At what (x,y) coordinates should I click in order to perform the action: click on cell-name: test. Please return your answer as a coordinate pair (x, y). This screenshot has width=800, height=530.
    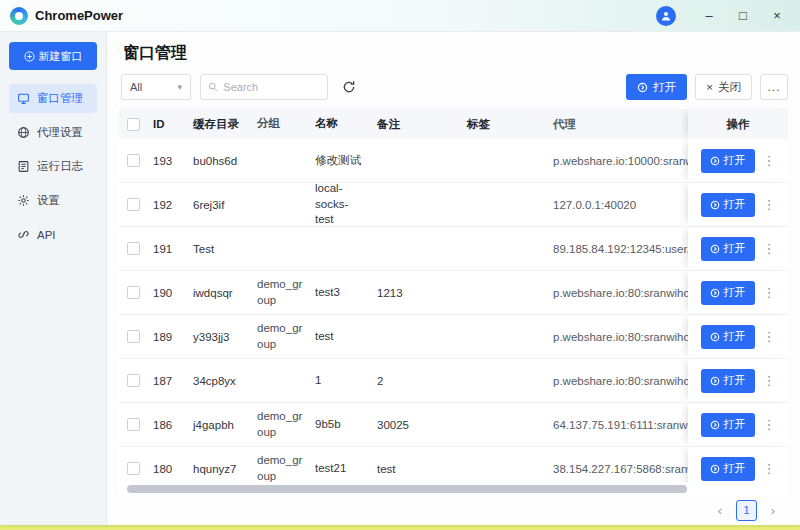
    Looking at the image, I should click on (340, 336).